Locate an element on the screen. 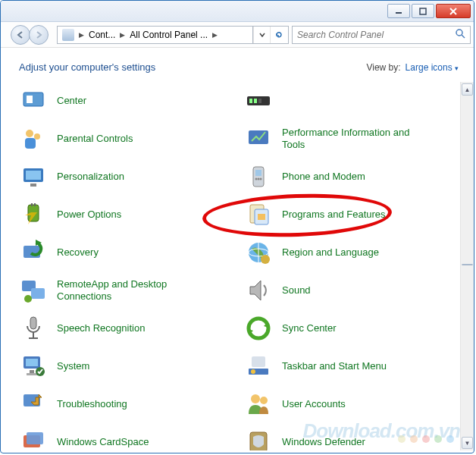 The height and width of the screenshot is (455, 476). item-label: RemoteApp and Desktop Connections is located at coordinates (133, 290).